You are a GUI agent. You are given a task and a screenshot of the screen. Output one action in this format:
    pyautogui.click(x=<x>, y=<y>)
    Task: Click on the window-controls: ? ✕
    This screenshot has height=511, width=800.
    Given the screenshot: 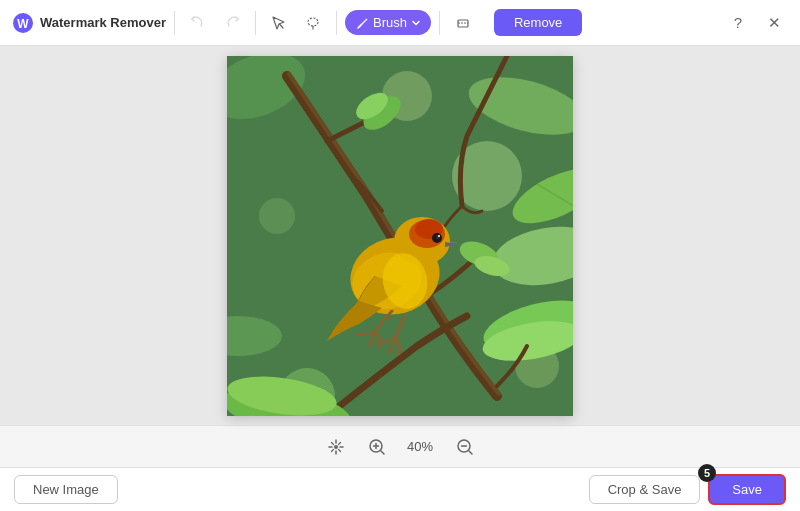 What is the action you would take?
    pyautogui.click(x=756, y=23)
    